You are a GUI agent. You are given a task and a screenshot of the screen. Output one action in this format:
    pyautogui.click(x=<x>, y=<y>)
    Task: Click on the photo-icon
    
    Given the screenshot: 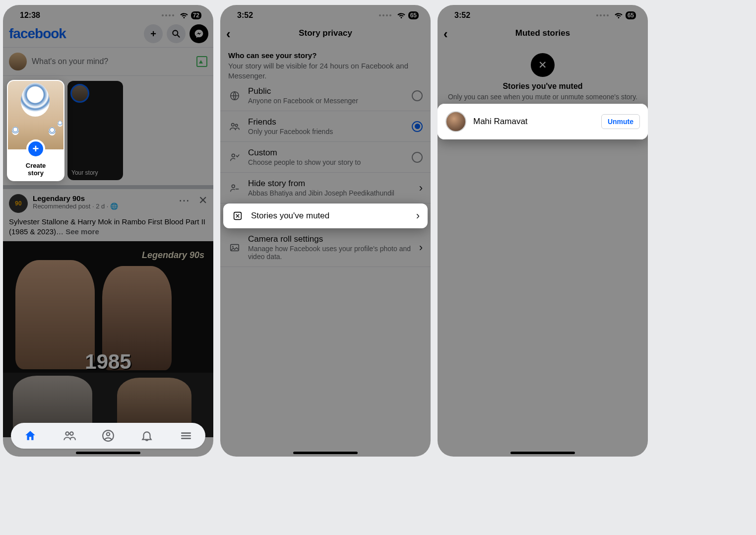 What is the action you would take?
    pyautogui.click(x=202, y=62)
    